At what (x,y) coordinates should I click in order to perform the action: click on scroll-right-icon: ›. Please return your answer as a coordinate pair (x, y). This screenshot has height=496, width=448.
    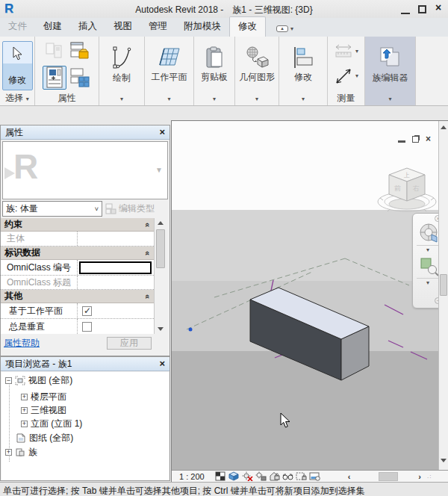
    Looking at the image, I should click on (420, 477).